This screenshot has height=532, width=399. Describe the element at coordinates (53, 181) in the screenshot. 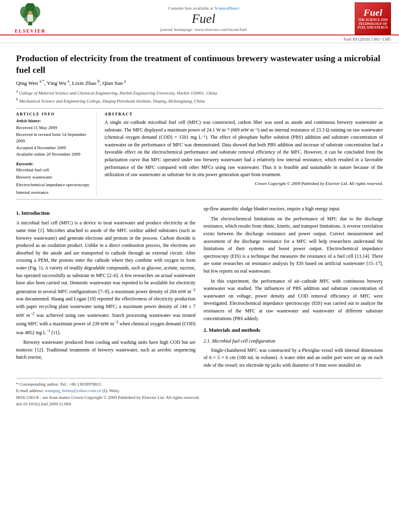

I see `keywords-list: Microbial fuel cell Brewery wastewater E…` at that location.